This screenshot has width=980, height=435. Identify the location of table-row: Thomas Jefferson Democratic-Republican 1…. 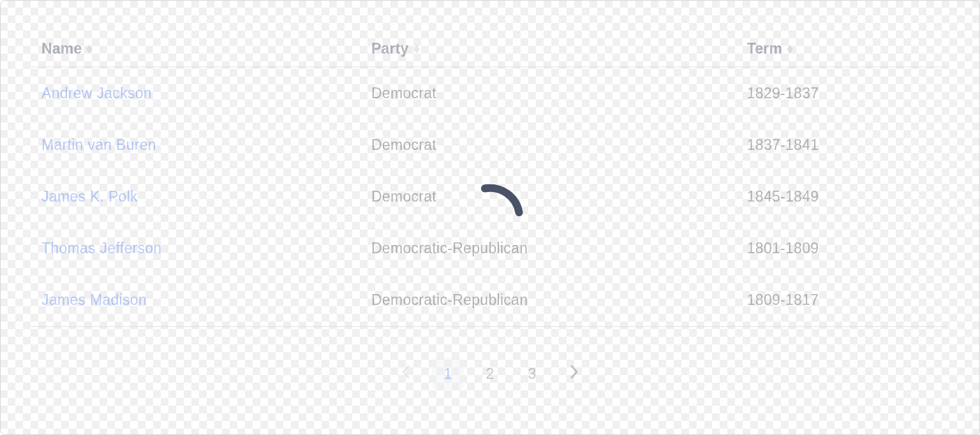
(489, 249).